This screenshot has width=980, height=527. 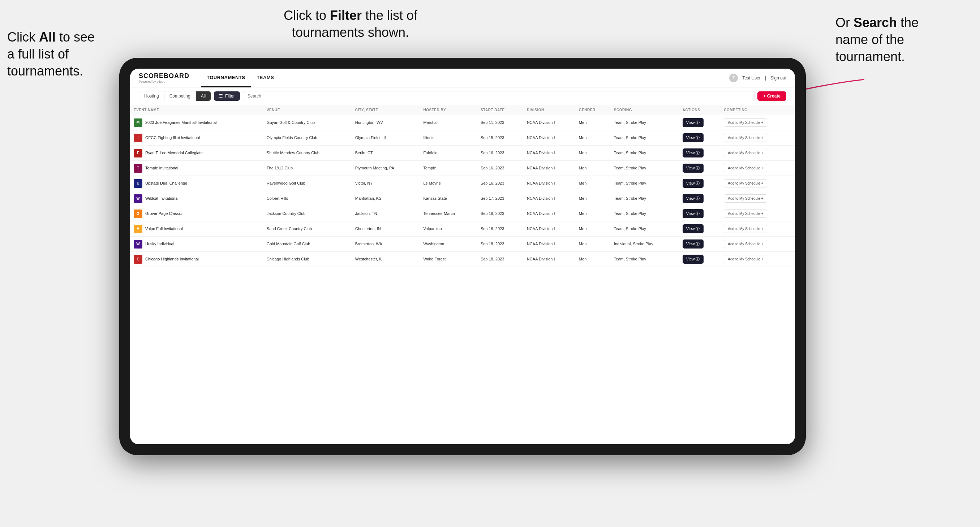 I want to click on tab-all: All, so click(x=203, y=96).